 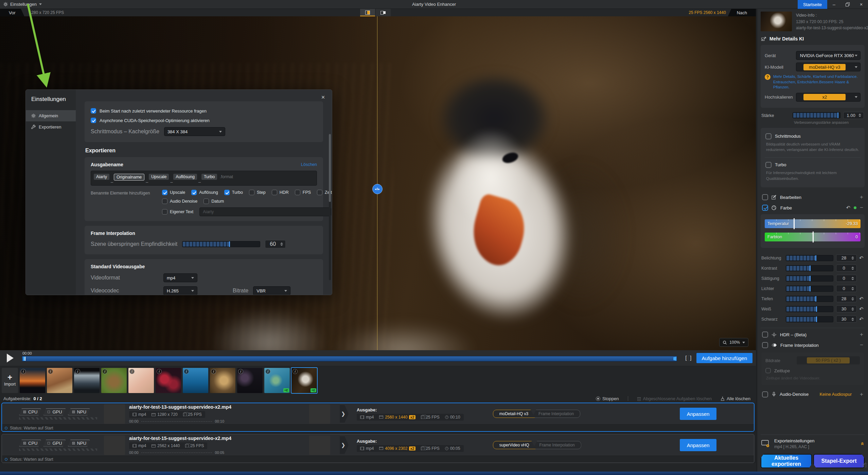 What do you see at coordinates (813, 237) in the screenshot?
I see `hue-slider: Farbton 0` at bounding box center [813, 237].